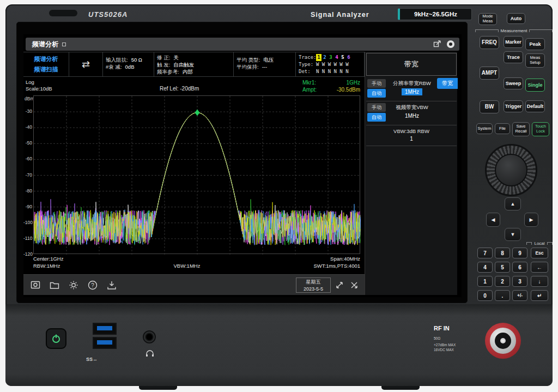 Image resolution: width=558 pixels, height=392 pixels. I want to click on settings-gear-icon, so click(74, 285).